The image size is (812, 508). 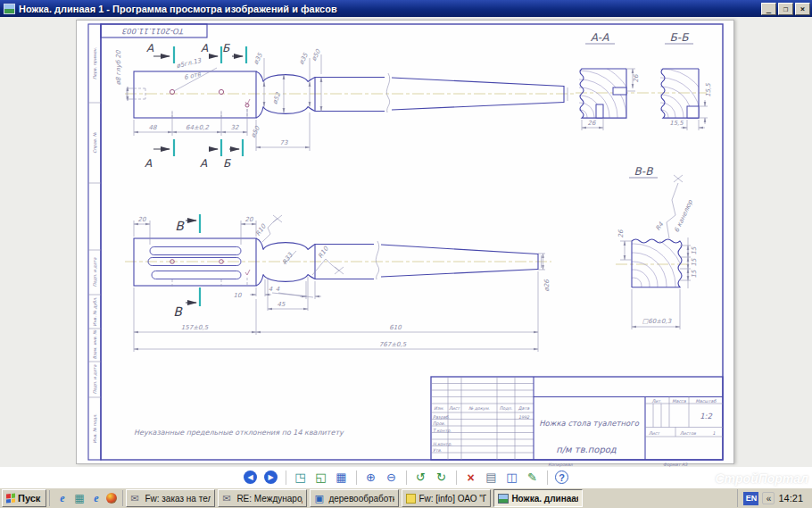 I want to click on col-list: Лист, so click(x=455, y=409).